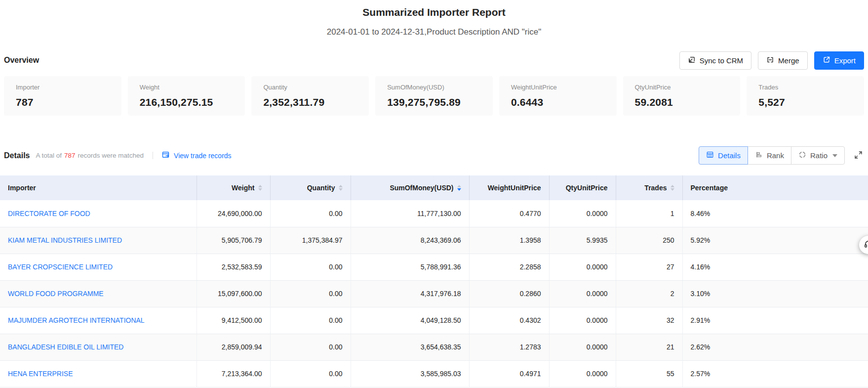  Describe the element at coordinates (770, 60) in the screenshot. I see `merge-icon` at that location.